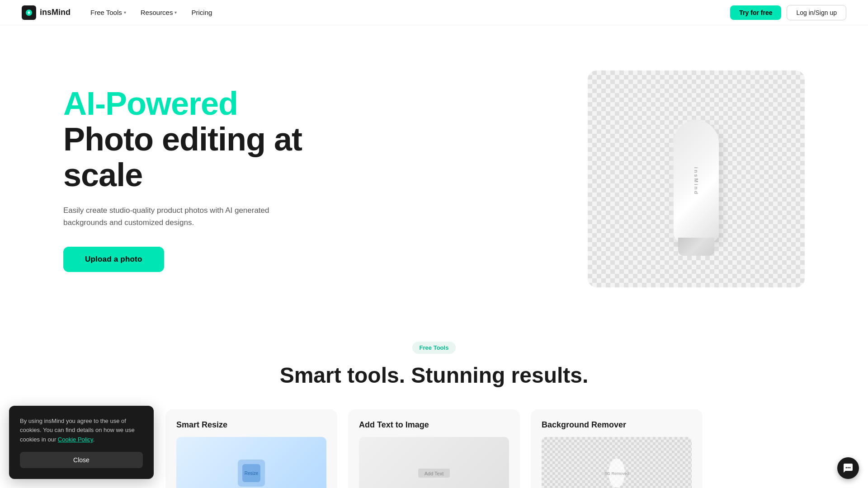 The width and height of the screenshot is (868, 488). Describe the element at coordinates (251, 449) in the screenshot. I see `tool-card-smart-resize: Smart Resize Resize` at that location.